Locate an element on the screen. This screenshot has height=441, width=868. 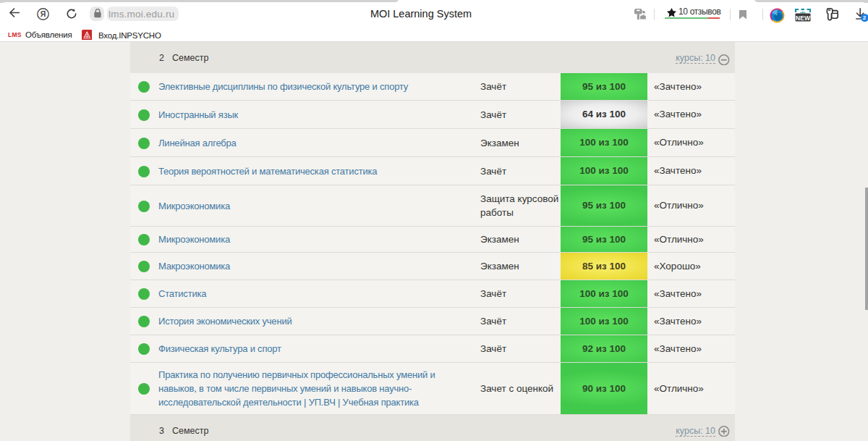
svg-text: NEW is located at coordinates (803, 18).